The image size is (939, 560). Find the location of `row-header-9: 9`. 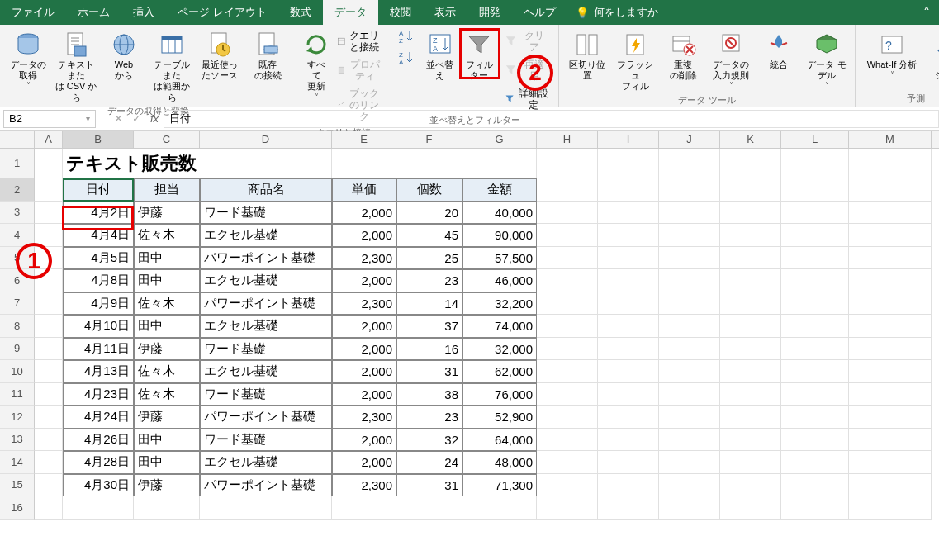

row-header-9: 9 is located at coordinates (17, 349).